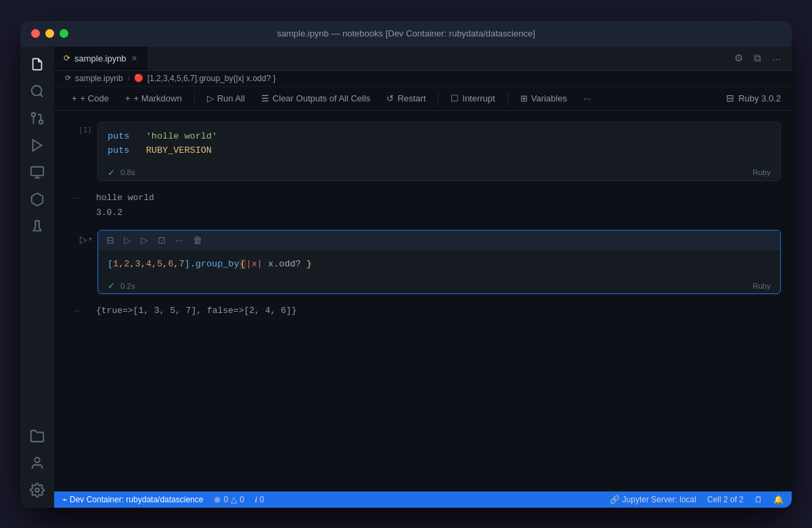  Describe the element at coordinates (118, 137) in the screenshot. I see `cell-1-puts-1: puts` at that location.